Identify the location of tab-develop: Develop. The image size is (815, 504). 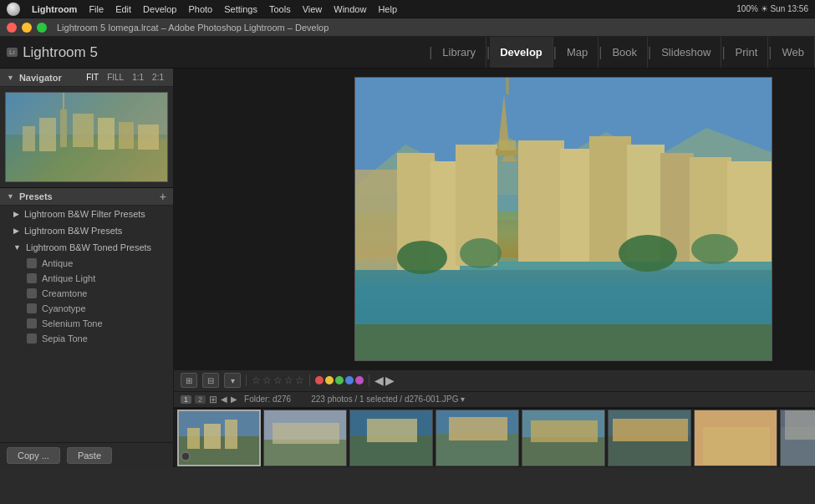
(522, 52).